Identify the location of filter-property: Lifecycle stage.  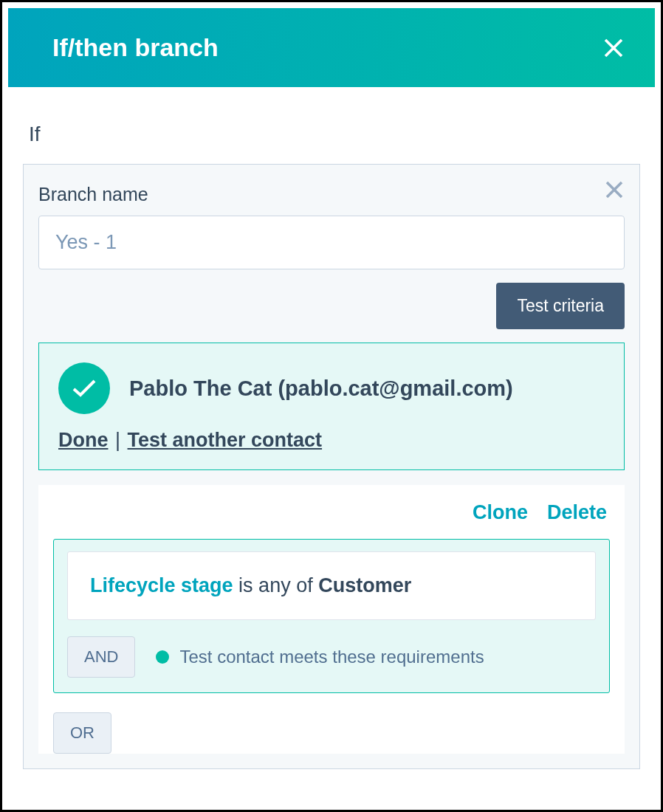
(162, 585).